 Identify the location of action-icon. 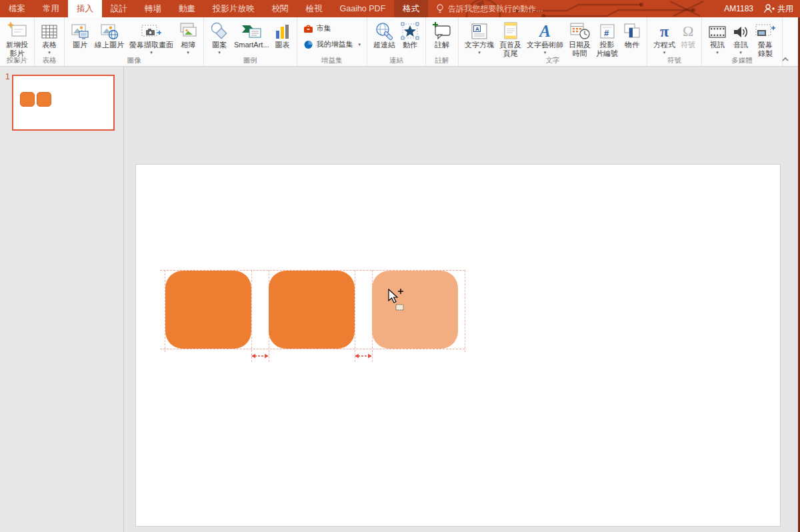
(410, 31).